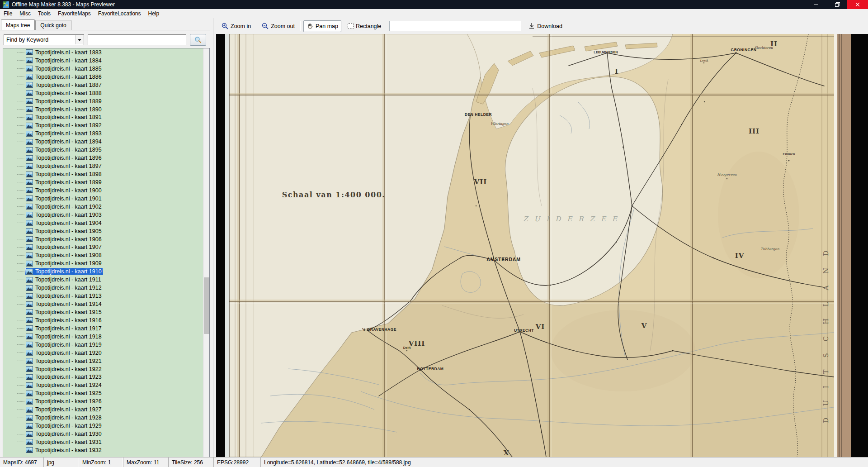 This screenshot has width=868, height=467. I want to click on tree-item-1887: Topotijdreis.nl - kaart 1887, so click(103, 85).